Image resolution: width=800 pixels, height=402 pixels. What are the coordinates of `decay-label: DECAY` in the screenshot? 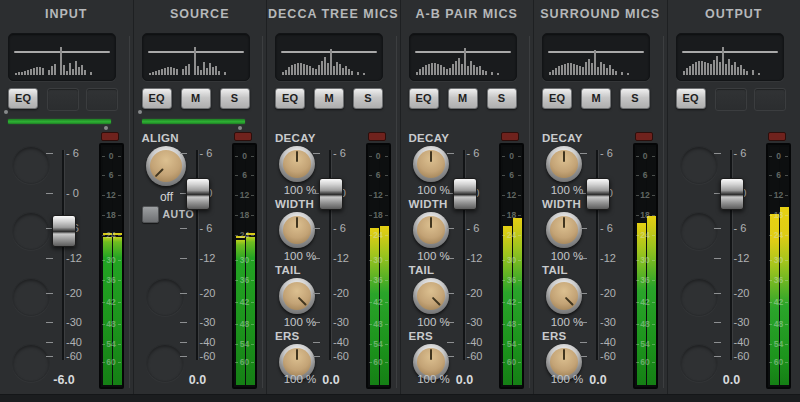 It's located at (562, 138).